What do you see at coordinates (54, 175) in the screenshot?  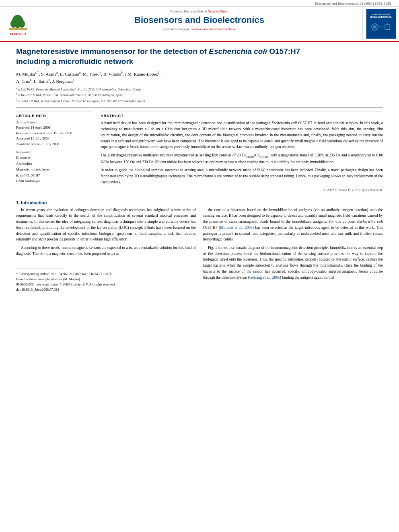 I see `keyword-ecoli: E. coli O157:H7` at bounding box center [54, 175].